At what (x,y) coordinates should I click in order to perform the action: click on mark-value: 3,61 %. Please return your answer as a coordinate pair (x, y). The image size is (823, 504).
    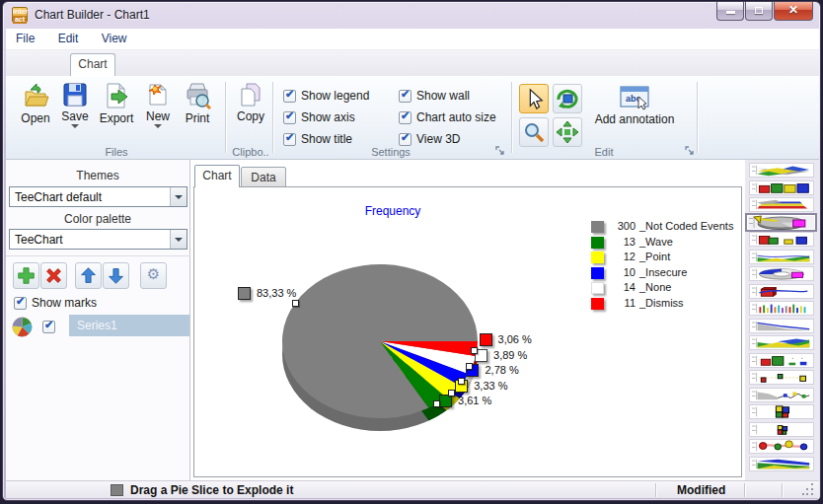
    Looking at the image, I should click on (475, 400).